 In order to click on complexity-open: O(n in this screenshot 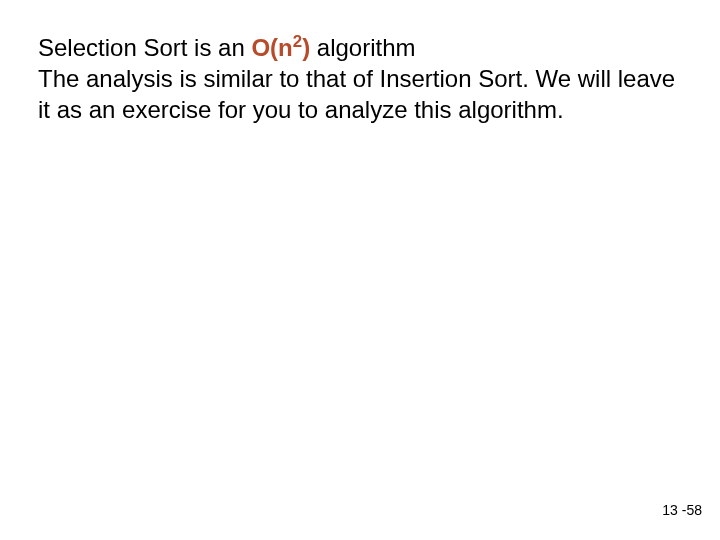, I will do `click(272, 48)`.